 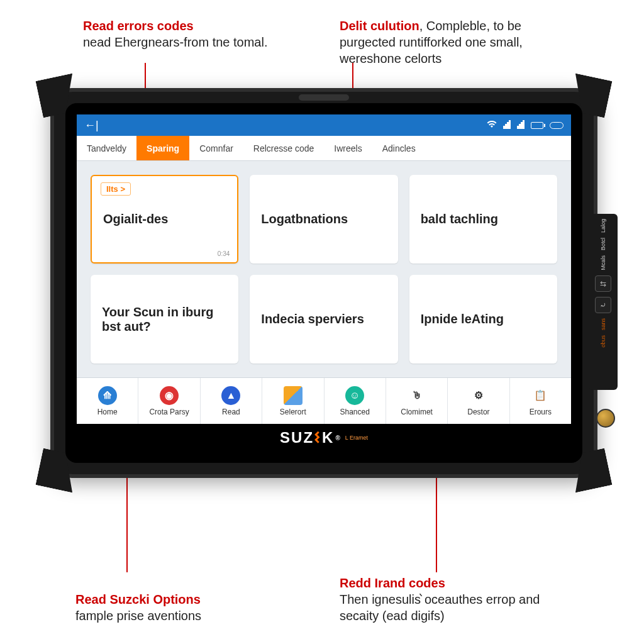 What do you see at coordinates (603, 226) in the screenshot?
I see `side-label: Lalog` at bounding box center [603, 226].